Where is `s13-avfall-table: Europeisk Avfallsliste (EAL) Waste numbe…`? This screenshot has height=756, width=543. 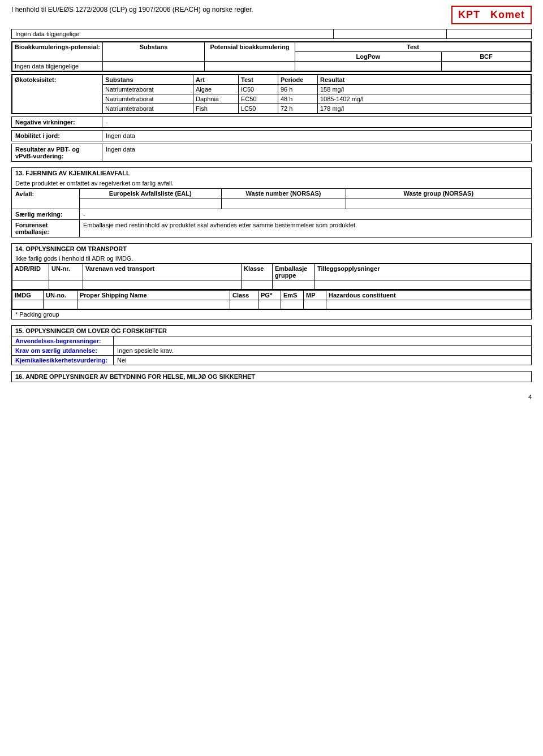 s13-avfall-table: Europeisk Avfallsliste (EAL) Waste numbe… is located at coordinates (305, 199).